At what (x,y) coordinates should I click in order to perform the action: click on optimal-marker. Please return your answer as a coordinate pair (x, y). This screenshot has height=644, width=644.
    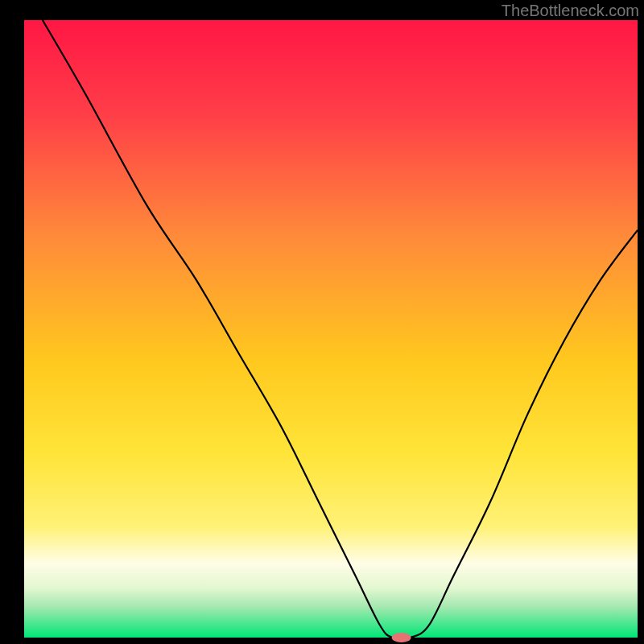
    Looking at the image, I should click on (402, 638).